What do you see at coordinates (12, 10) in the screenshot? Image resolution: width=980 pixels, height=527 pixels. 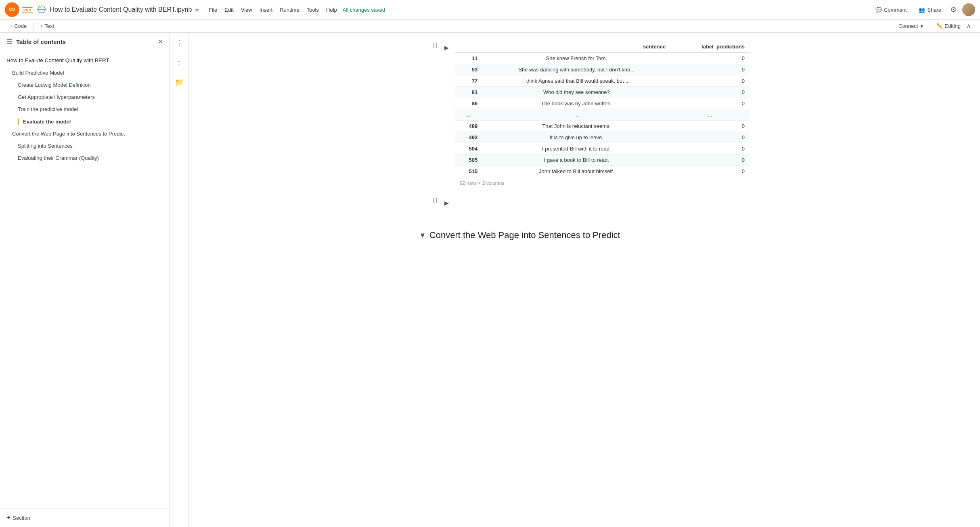 I see `colab-logo: CO` at bounding box center [12, 10].